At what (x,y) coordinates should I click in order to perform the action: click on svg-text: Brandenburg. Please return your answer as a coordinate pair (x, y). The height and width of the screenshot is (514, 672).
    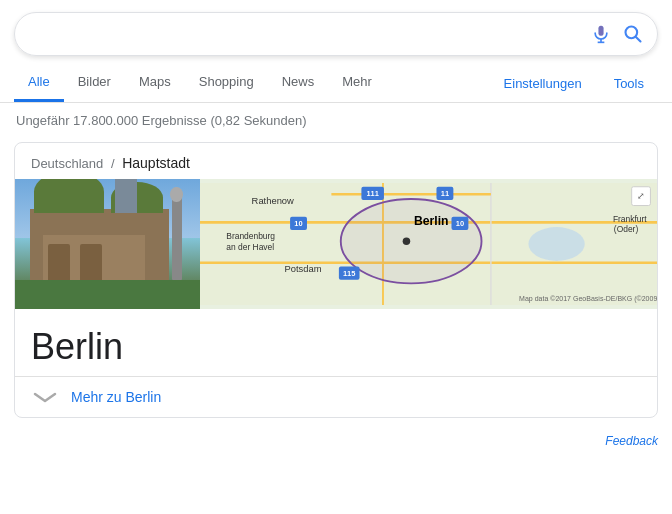
    Looking at the image, I should click on (250, 236).